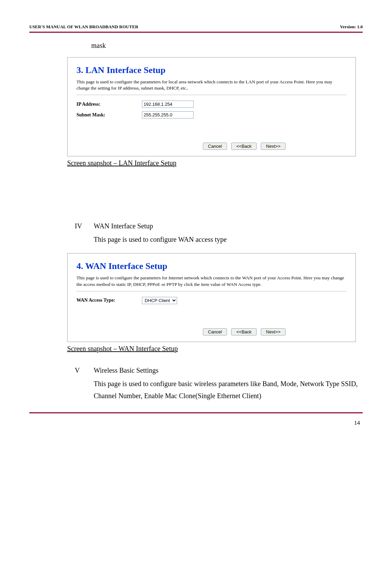  Describe the element at coordinates (159, 300) in the screenshot. I see `wan-access-select: DHCP Client` at that location.